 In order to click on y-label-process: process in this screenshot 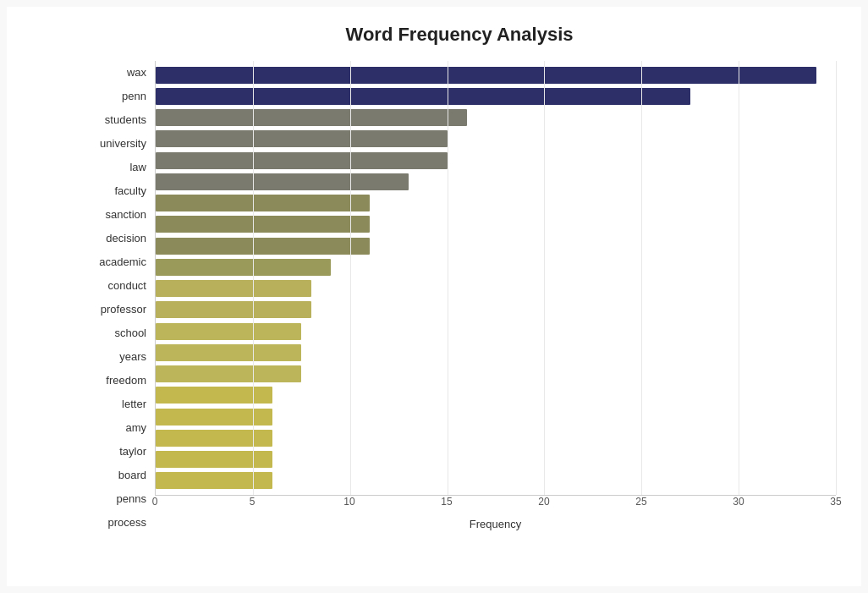, I will do `click(127, 523)`.